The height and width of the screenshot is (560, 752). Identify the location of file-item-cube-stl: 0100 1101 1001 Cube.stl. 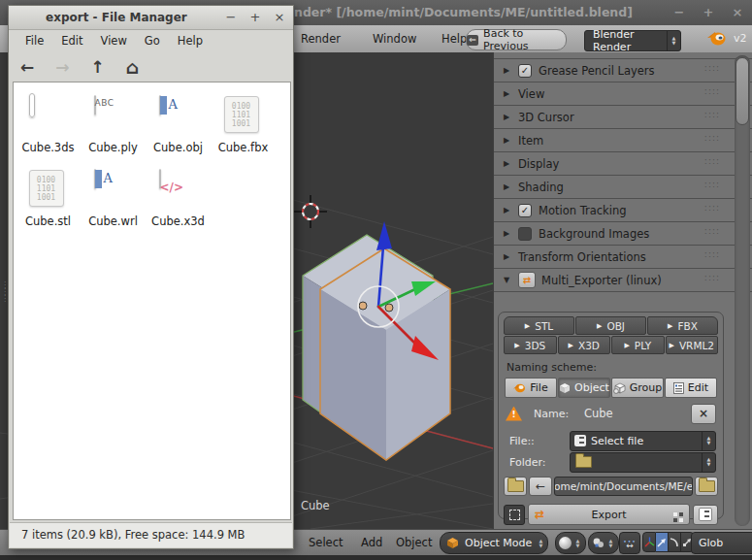
(49, 199).